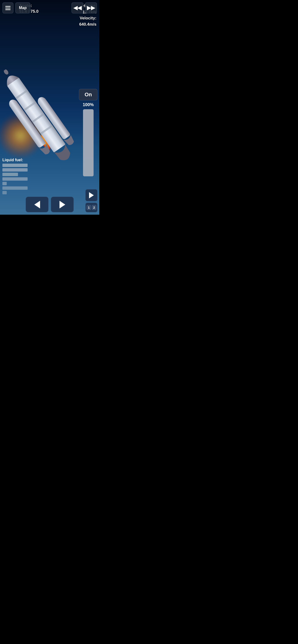 This screenshot has width=298, height=644. Describe the element at coordinates (91, 195) in the screenshot. I see `play-button` at that location.